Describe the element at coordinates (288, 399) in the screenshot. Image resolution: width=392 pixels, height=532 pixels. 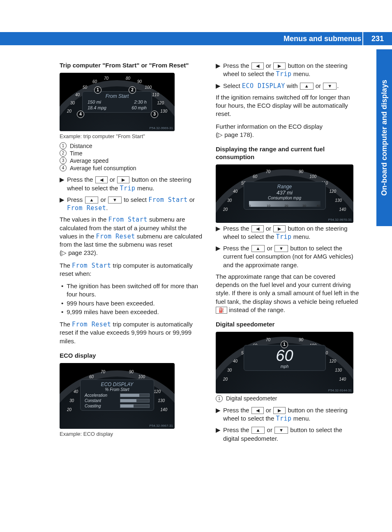
I see `speedo-legend: 1Digital speedometer` at that location.